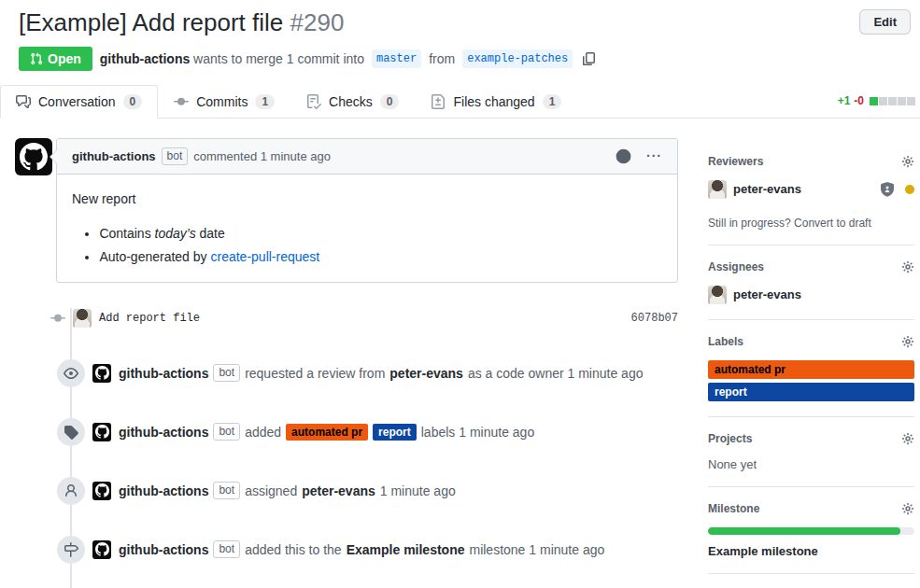 The width and height of the screenshot is (920, 588). I want to click on bullet-text: Contains, so click(127, 233).